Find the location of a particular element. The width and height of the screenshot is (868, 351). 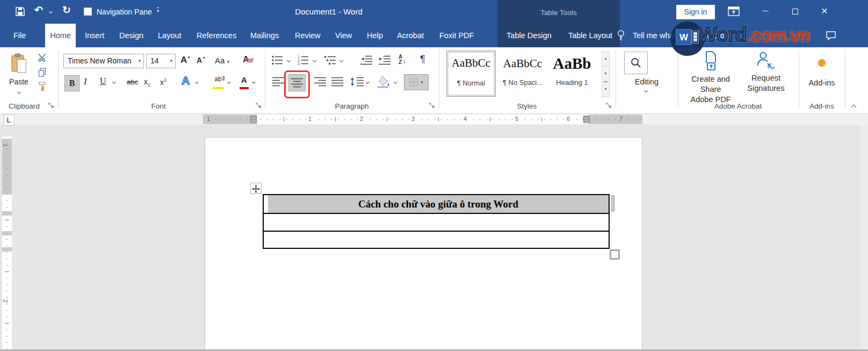

maximize-button is located at coordinates (795, 11).